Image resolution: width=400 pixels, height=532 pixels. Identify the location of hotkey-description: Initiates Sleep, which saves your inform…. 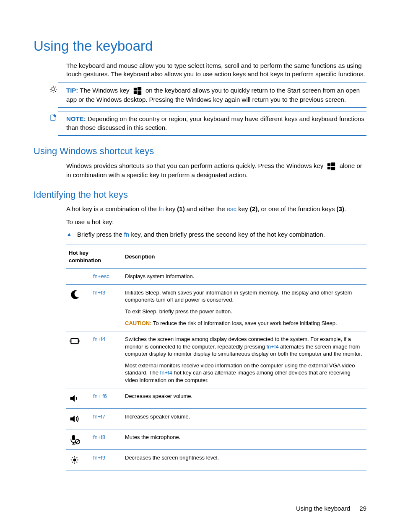
(244, 307).